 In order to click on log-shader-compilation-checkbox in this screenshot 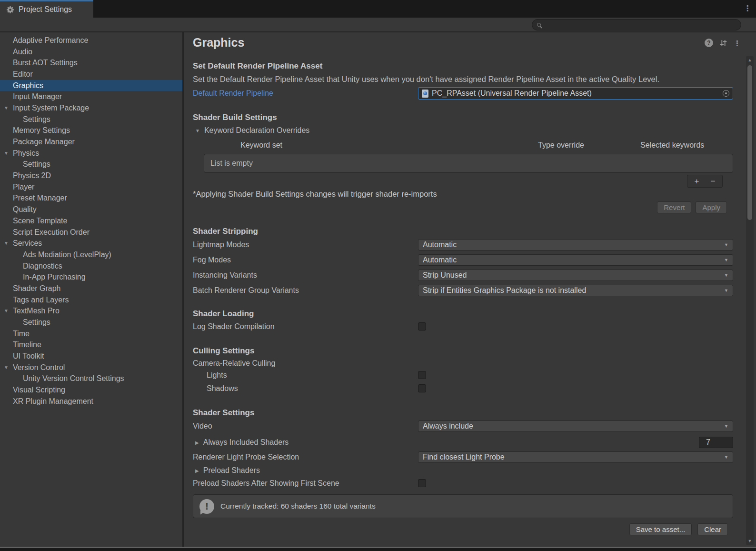, I will do `click(422, 327)`.